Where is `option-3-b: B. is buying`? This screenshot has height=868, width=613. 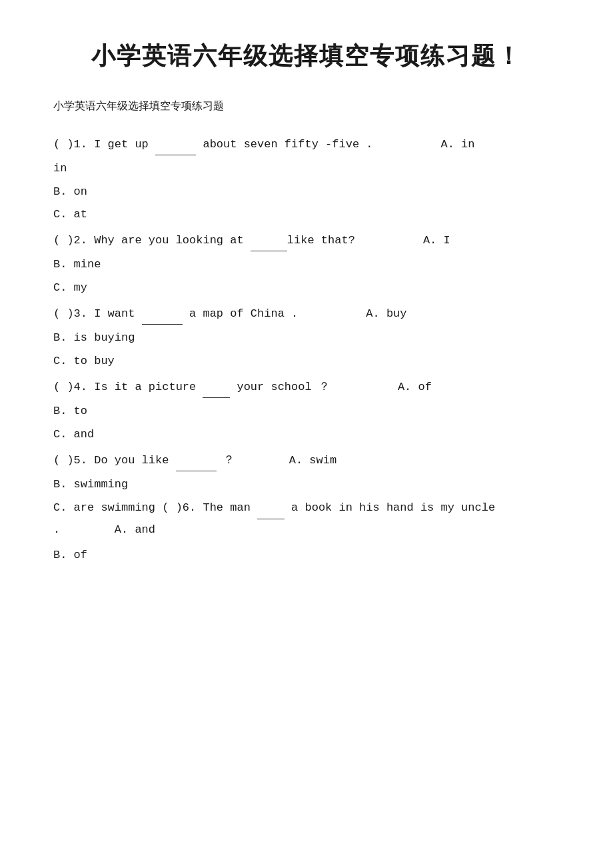
option-3-b: B. is buying is located at coordinates (306, 338).